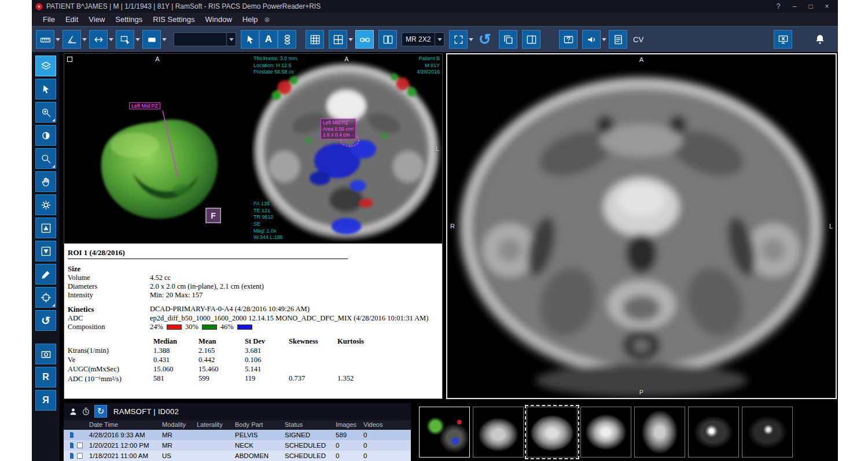  What do you see at coordinates (351, 39) in the screenshot?
I see `series-layout-caret-icon` at bounding box center [351, 39].